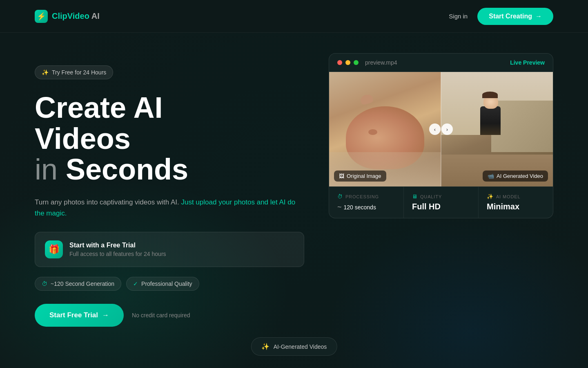 The height and width of the screenshot is (368, 588). What do you see at coordinates (515, 16) in the screenshot?
I see `start-creating-button: Start Creating →` at bounding box center [515, 16].